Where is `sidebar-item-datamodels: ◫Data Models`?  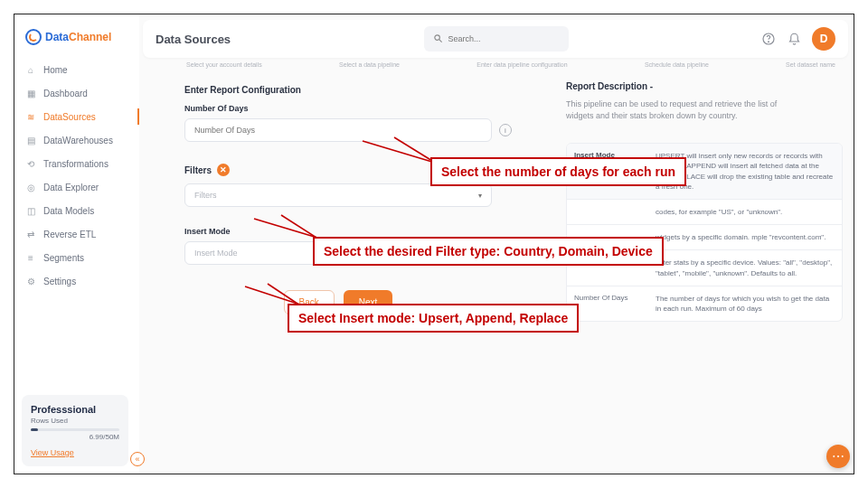 sidebar-item-datamodels: ◫Data Models is located at coordinates (77, 211).